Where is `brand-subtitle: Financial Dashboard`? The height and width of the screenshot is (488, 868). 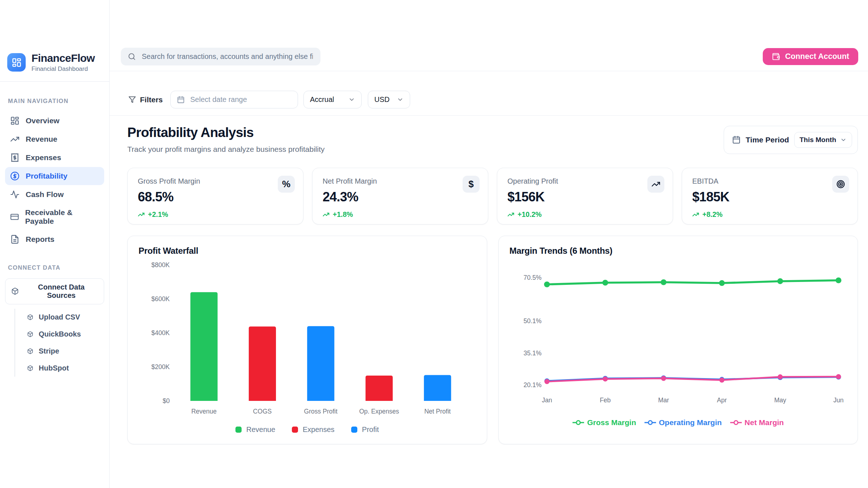
brand-subtitle: Financial Dashboard is located at coordinates (63, 69).